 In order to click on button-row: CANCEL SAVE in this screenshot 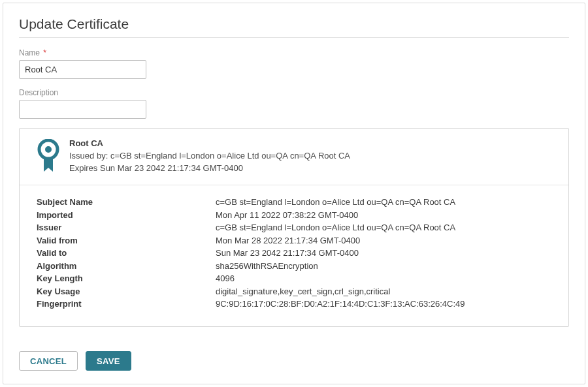, I will do `click(75, 361)`.